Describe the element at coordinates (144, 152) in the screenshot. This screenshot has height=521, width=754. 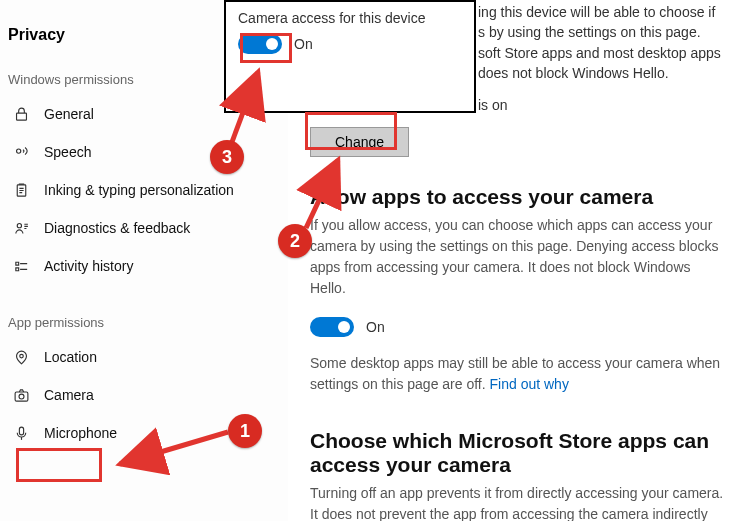
I see `sidebar-item-speech: Speech` at that location.